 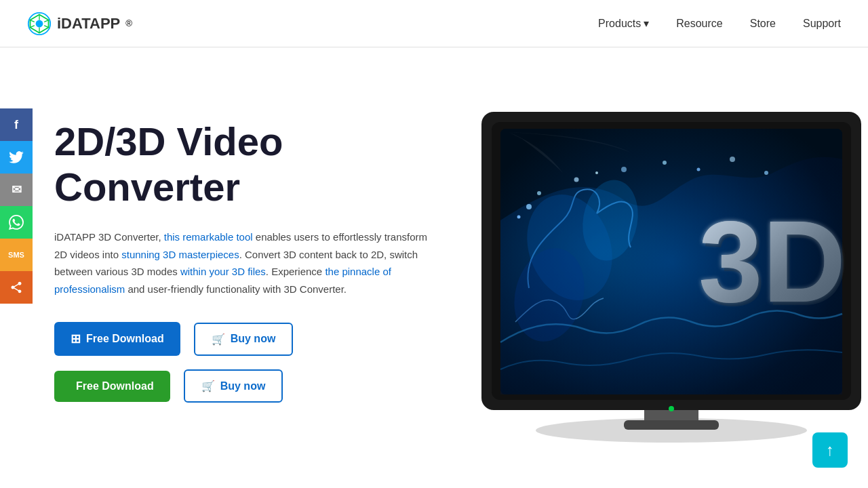 What do you see at coordinates (16, 190) in the screenshot?
I see `social-email: ✉` at bounding box center [16, 190].